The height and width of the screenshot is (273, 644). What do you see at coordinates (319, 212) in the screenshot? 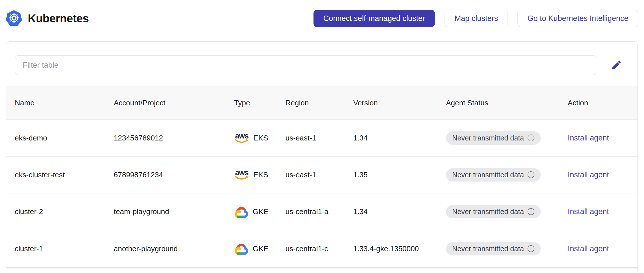
I see `region-cell: us-central1-a` at bounding box center [319, 212].